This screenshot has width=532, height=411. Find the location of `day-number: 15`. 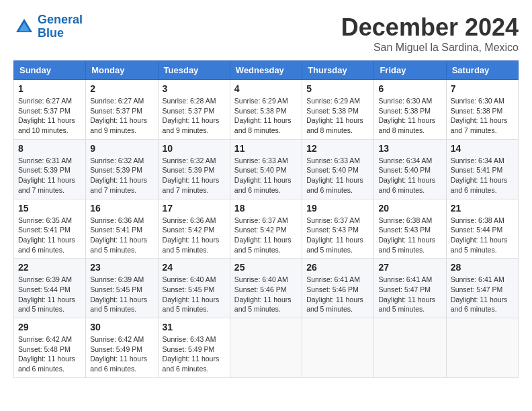

day-number: 15 is located at coordinates (50, 208).